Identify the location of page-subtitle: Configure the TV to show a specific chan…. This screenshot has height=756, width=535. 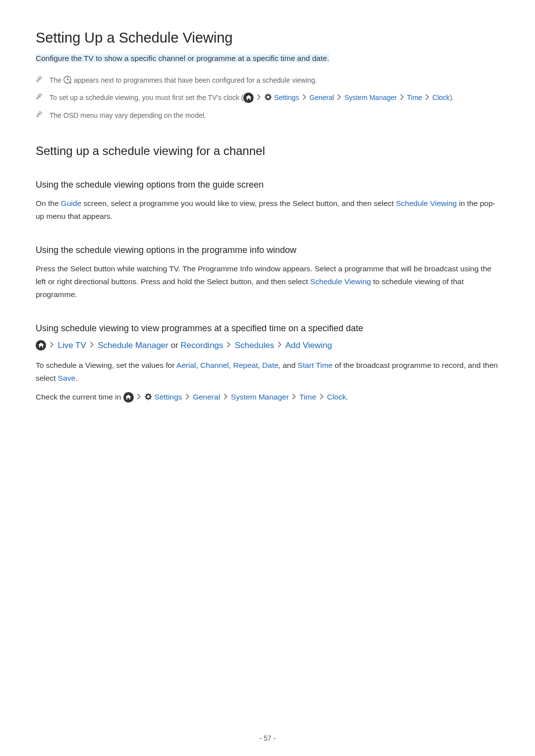
(268, 58).